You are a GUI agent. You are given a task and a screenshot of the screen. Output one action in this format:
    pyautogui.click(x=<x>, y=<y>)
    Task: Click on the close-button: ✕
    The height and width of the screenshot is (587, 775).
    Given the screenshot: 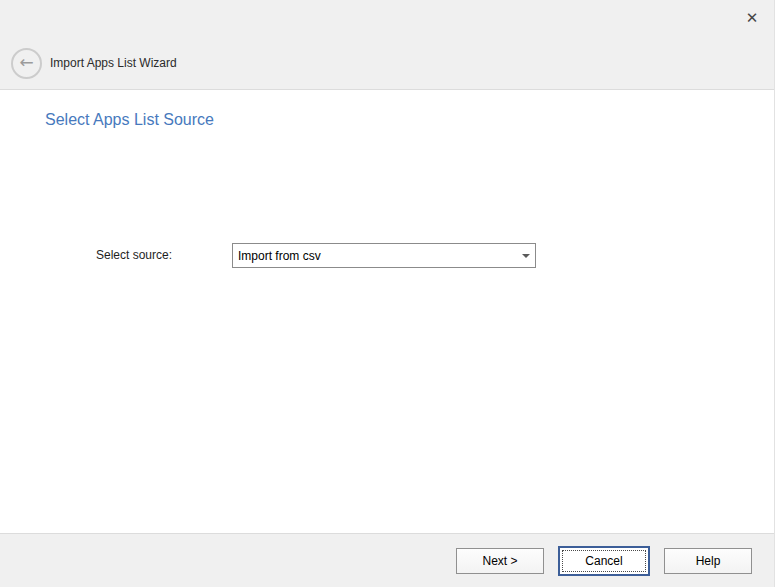 What is the action you would take?
    pyautogui.click(x=752, y=18)
    